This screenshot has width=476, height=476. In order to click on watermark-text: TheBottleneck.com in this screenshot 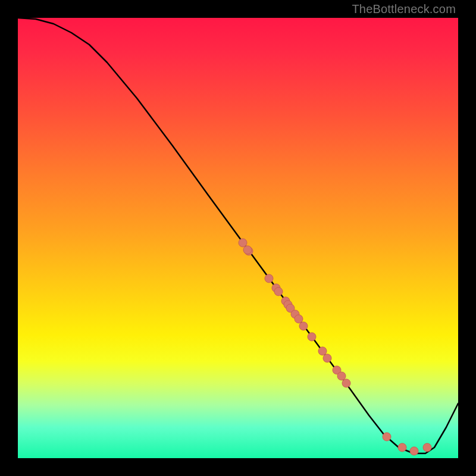, I will do `click(403, 10)`.